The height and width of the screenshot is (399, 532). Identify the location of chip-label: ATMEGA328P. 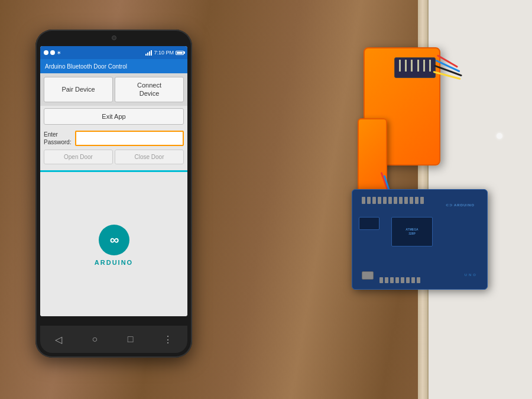
(411, 232).